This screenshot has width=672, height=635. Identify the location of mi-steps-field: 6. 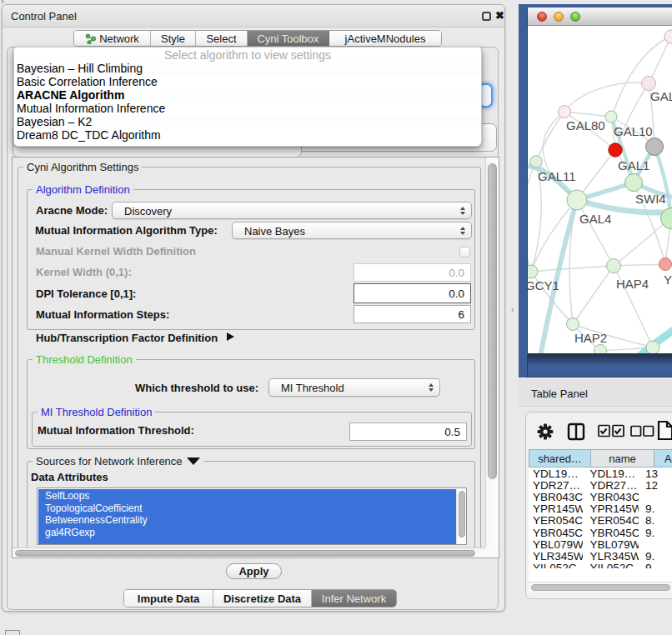
(412, 314).